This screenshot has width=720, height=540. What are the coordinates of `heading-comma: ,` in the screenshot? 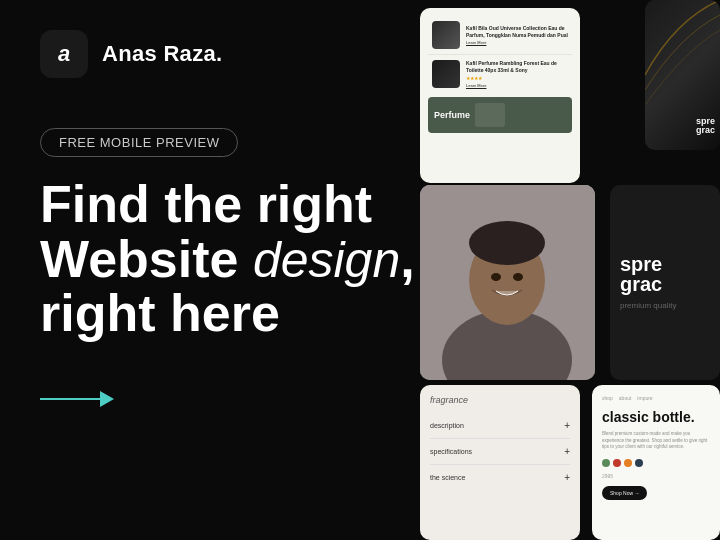 It's located at (407, 259).